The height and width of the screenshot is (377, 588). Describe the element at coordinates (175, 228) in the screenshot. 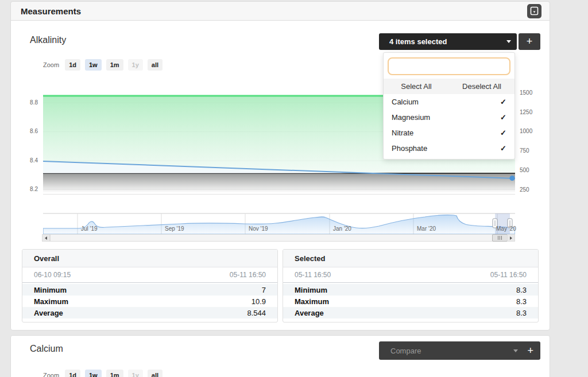

I see `navigator-month-label: Sep '19` at that location.